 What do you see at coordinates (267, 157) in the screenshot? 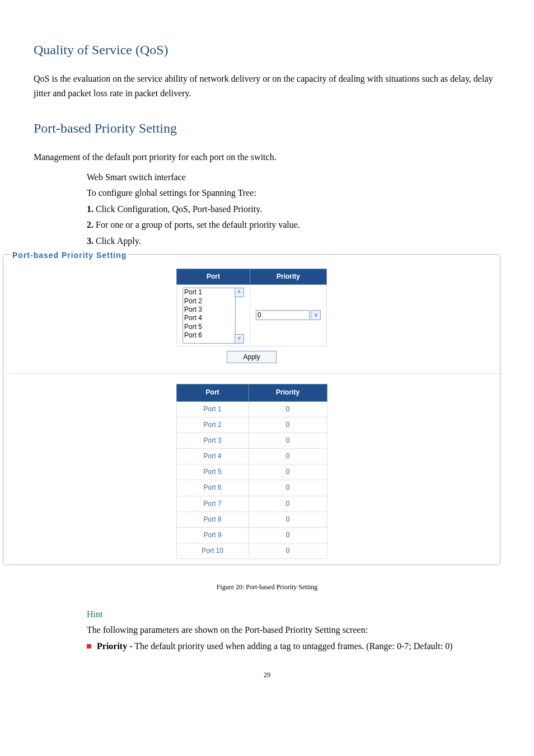
I see `paragraph-port-mgmt: Management of the default port priority …` at bounding box center [267, 157].